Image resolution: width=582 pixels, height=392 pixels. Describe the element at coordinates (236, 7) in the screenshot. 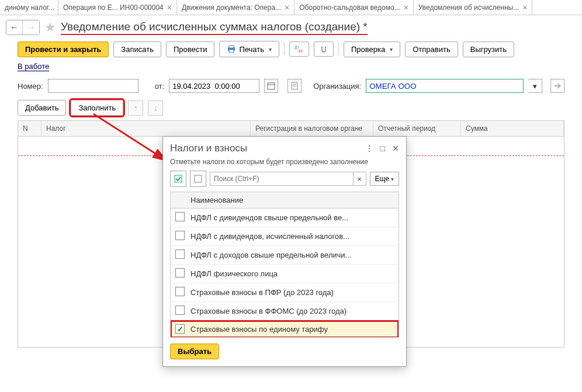

I see `tab-item: Движения документа: Опера...×` at that location.